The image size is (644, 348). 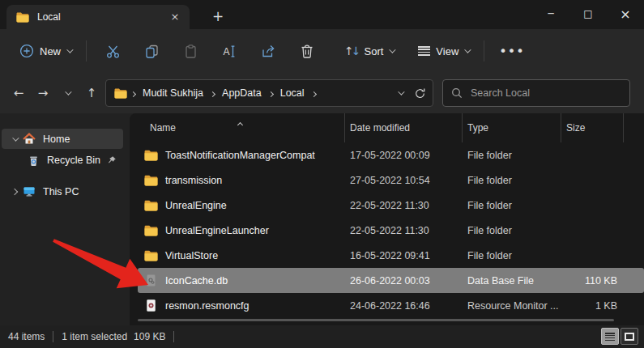 I want to click on details-view-icon, so click(x=610, y=337).